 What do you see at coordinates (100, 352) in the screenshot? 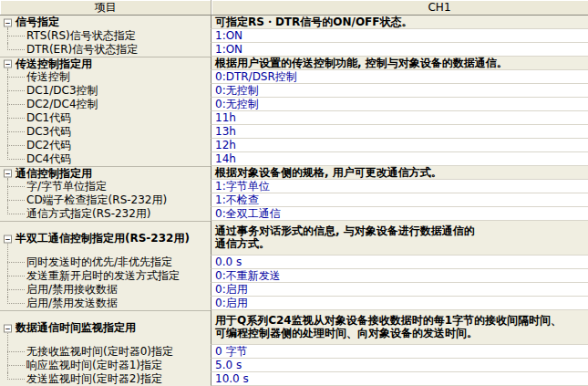
I see `item-label: 无接收监视时间(定时器0)指定` at bounding box center [100, 352].